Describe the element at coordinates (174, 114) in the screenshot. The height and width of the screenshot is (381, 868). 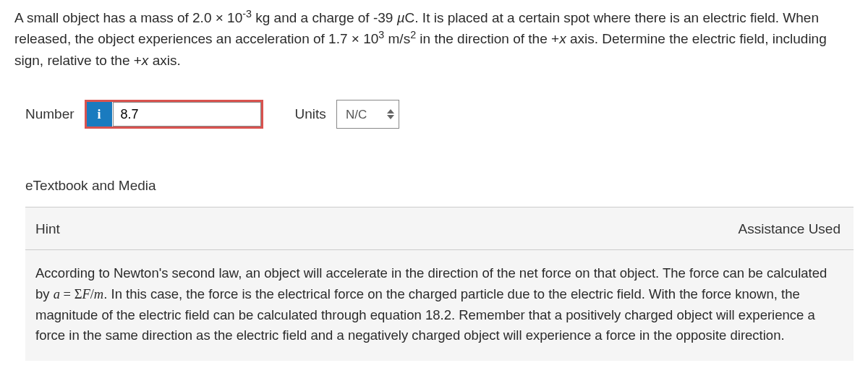
I see `number-input-wrap: i` at that location.